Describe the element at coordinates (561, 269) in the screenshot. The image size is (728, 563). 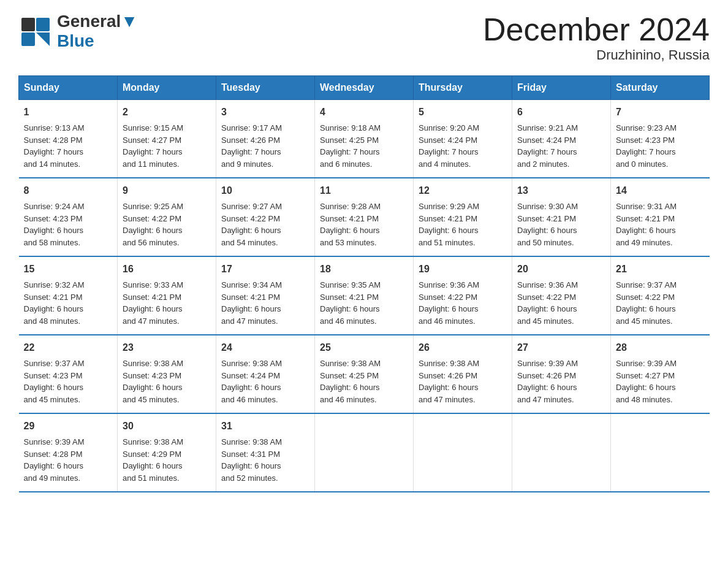
I see `day-number: 20` at that location.